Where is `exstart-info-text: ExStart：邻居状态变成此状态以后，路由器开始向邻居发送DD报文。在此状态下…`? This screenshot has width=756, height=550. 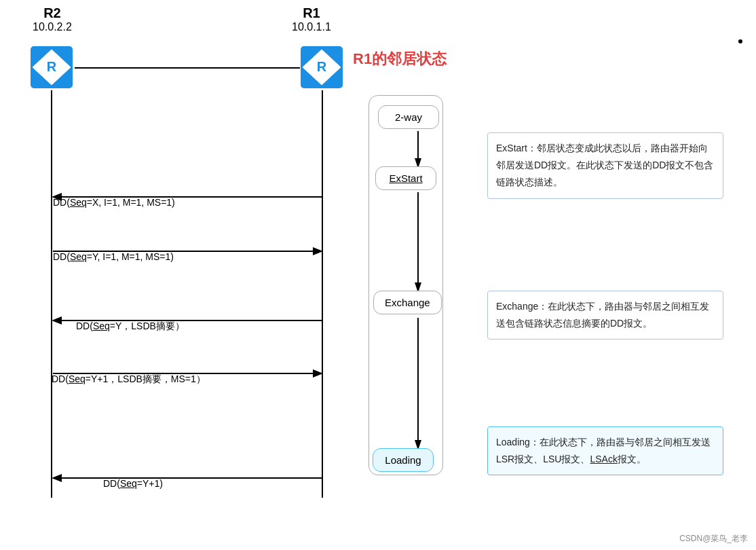
exstart-info-text: ExStart：邻居状态变成此状态以后，路由器开始向邻居发送DD报文。在此状态下… is located at coordinates (605, 166).